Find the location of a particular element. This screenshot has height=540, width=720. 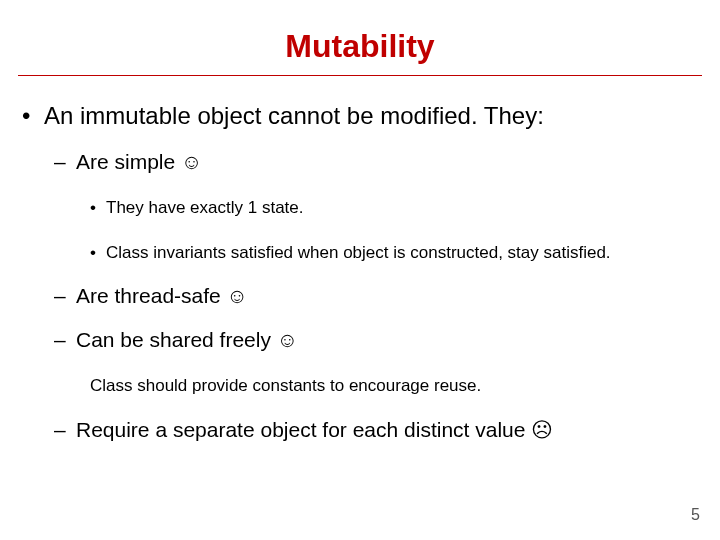

bullet-text: Are simple ☺ is located at coordinates (139, 162).